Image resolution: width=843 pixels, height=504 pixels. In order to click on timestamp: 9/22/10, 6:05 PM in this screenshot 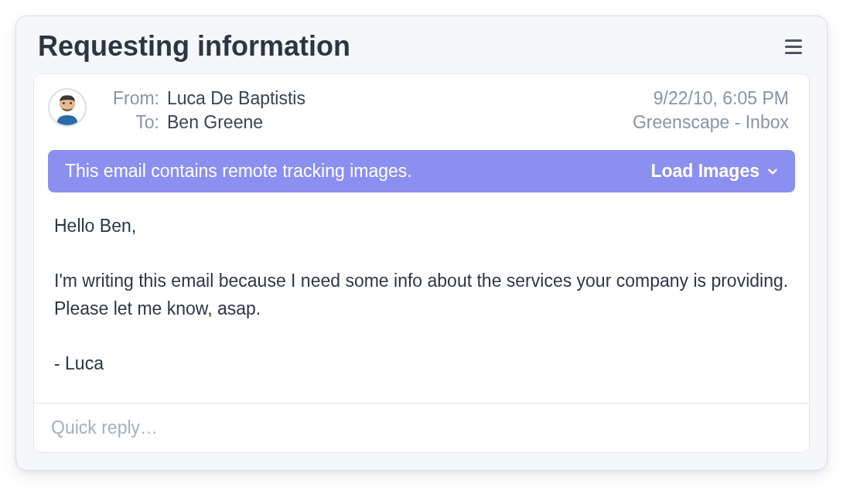, I will do `click(711, 99)`.